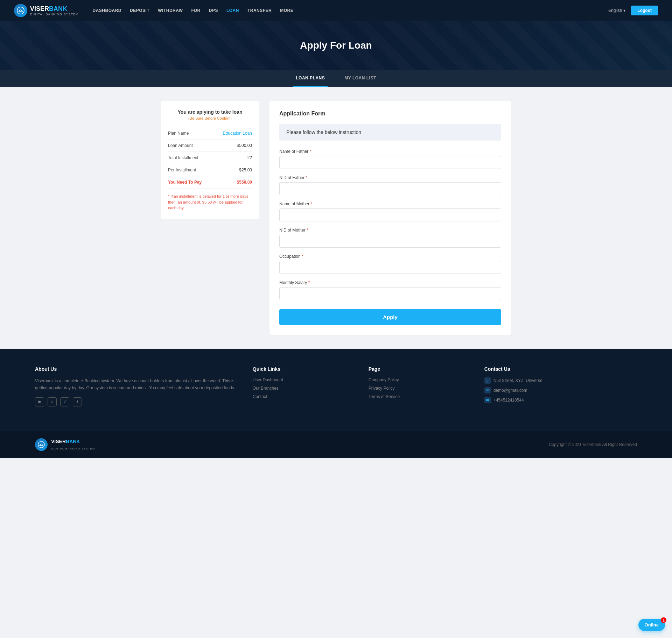 This screenshot has height=638, width=672. I want to click on form-group-mother-name: Name of Mother *, so click(390, 211).